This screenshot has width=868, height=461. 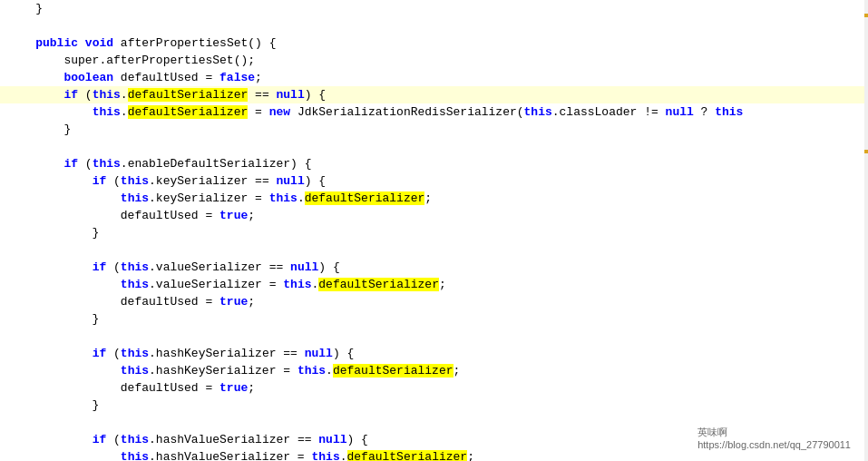 I want to click on keyword-this-10: this, so click(x=134, y=285).